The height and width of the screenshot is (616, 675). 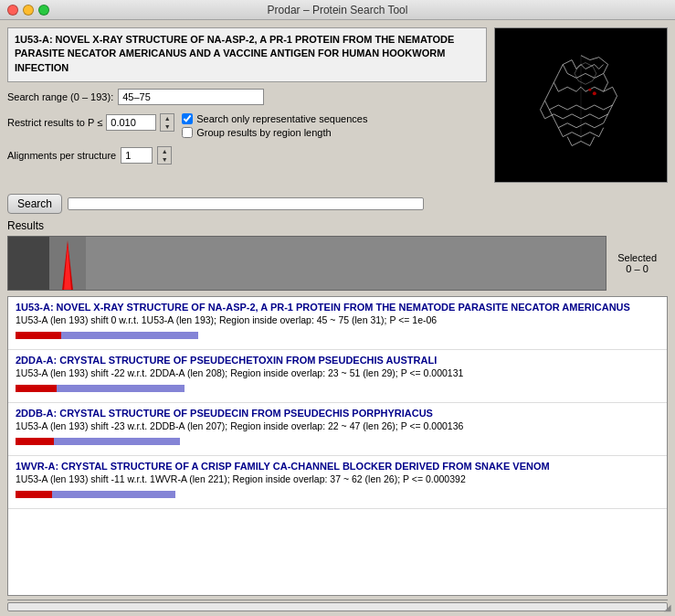 I want to click on check1-row: Search only representative sequences, so click(x=274, y=119).